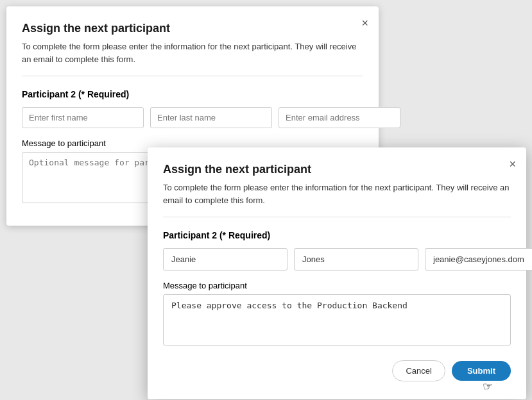 This screenshot has height=400, width=532. I want to click on fg-divider, so click(337, 217).